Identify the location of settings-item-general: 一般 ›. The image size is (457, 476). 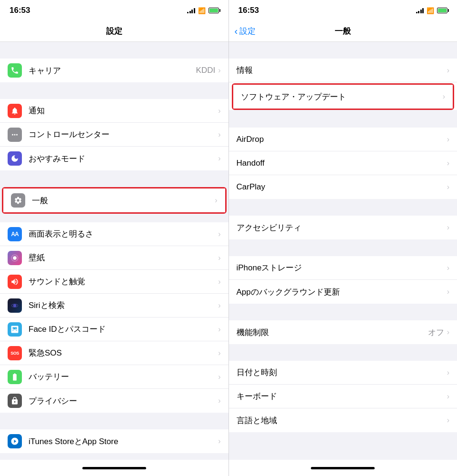
(114, 200).